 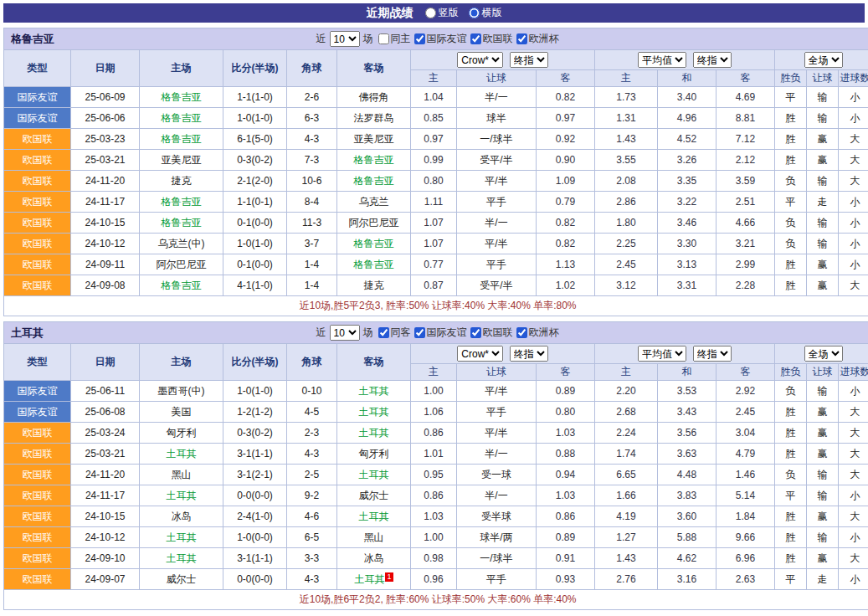 What do you see at coordinates (503, 354) in the screenshot?
I see `odds-group-header: Crow* 终指` at bounding box center [503, 354].